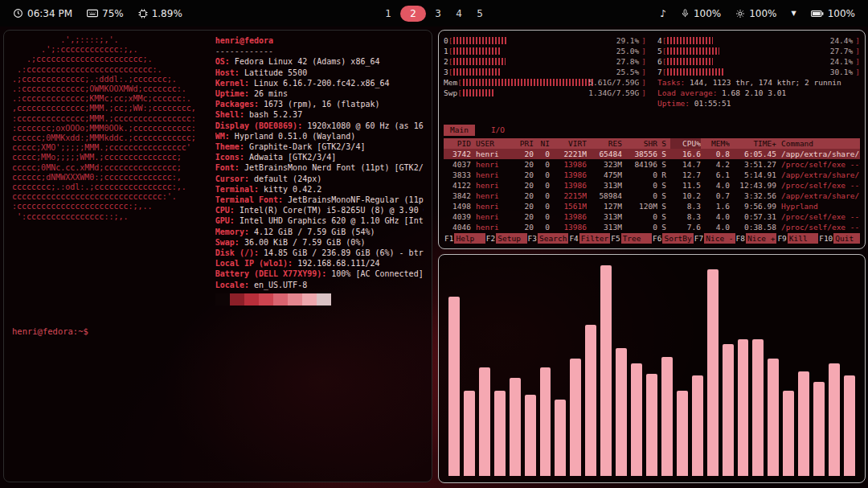 The height and width of the screenshot is (488, 868). Describe the element at coordinates (568, 154) in the screenshot. I see `cell: 2221M` at that location.